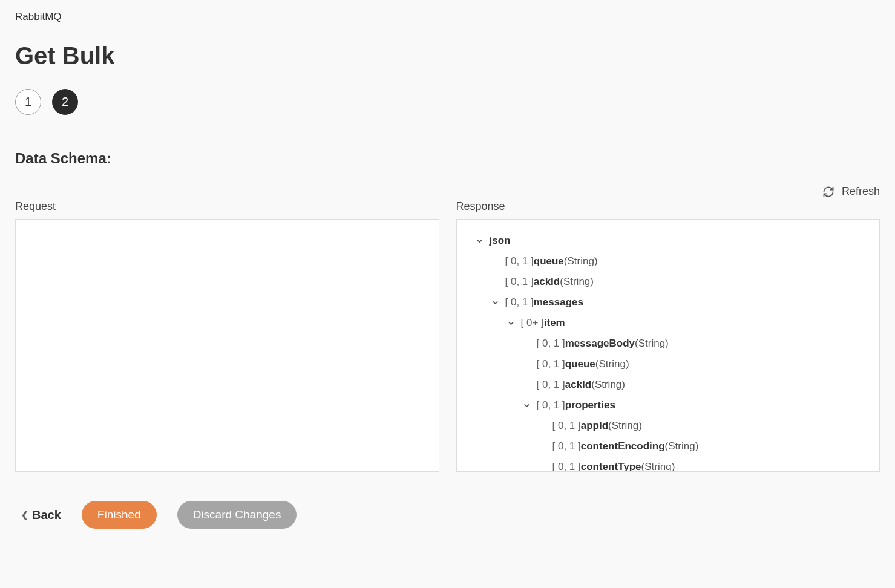 The width and height of the screenshot is (895, 588). What do you see at coordinates (448, 158) in the screenshot?
I see `section-heading: Data Schema:` at bounding box center [448, 158].